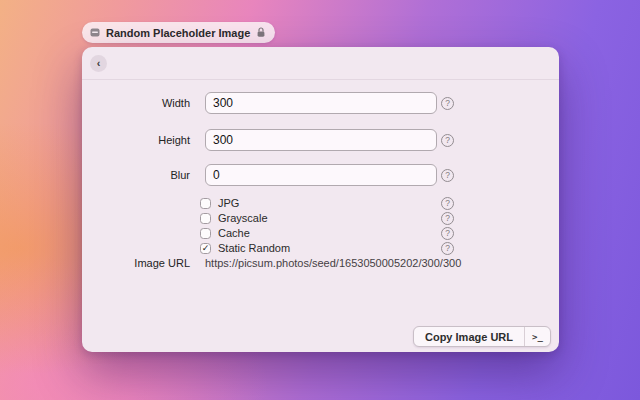 This screenshot has width=640, height=400. What do you see at coordinates (268, 103) in the screenshot?
I see `width-row: Width ?` at bounding box center [268, 103].